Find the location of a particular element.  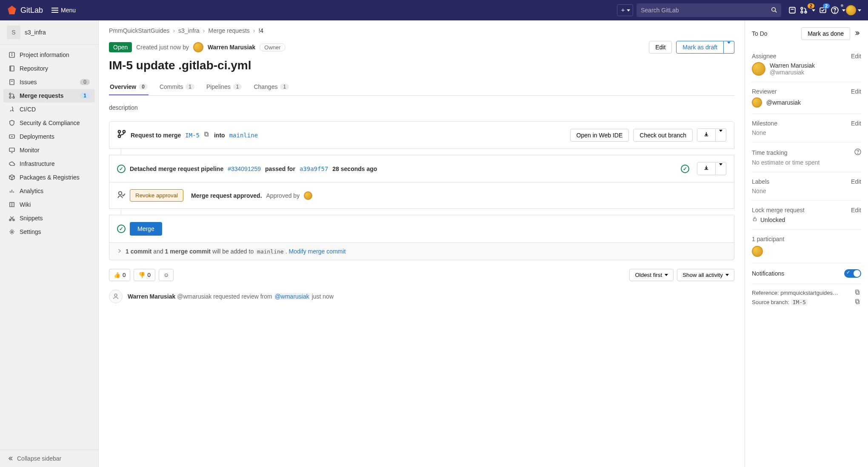

sidebar-item-deployments: Deployments is located at coordinates (49, 137).